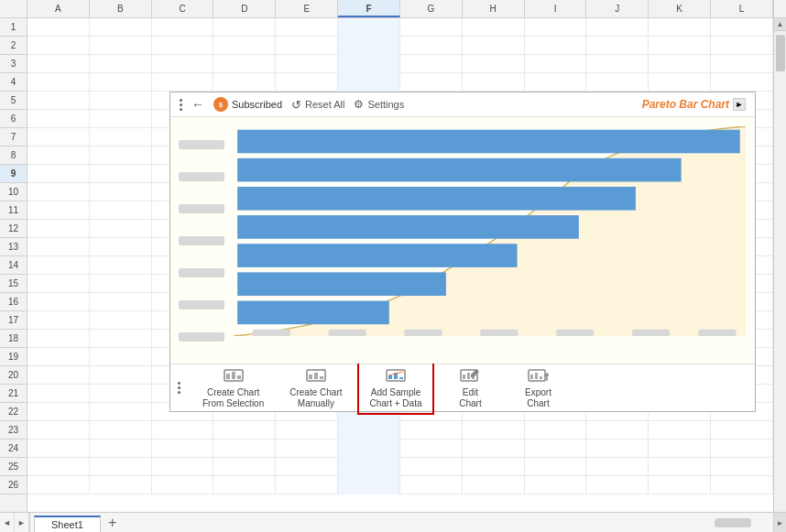  Describe the element at coordinates (13, 412) in the screenshot. I see `row-num-22: 22` at that location.